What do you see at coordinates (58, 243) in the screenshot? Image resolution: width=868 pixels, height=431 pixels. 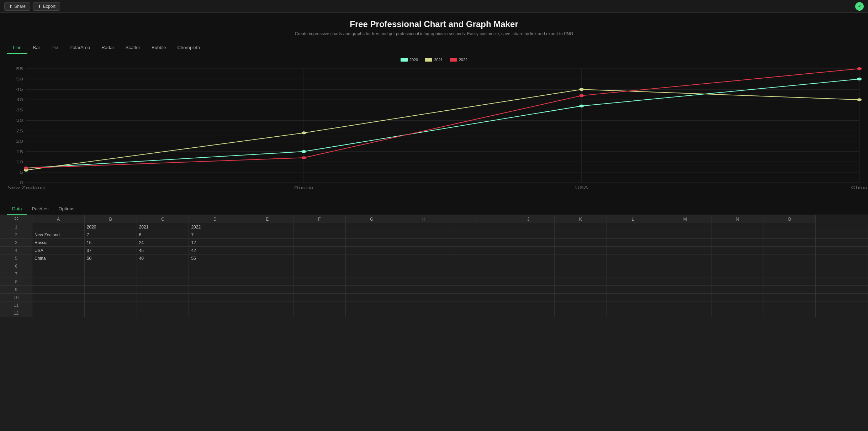 I see `grid-cell: Russia` at bounding box center [58, 243].